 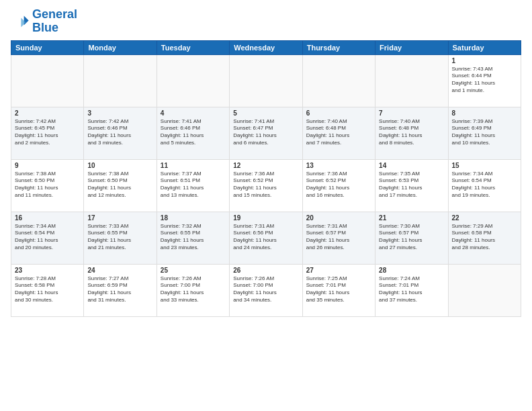 What do you see at coordinates (266, 47) in the screenshot?
I see `weekday-wednesday: Wednesday` at bounding box center [266, 47].